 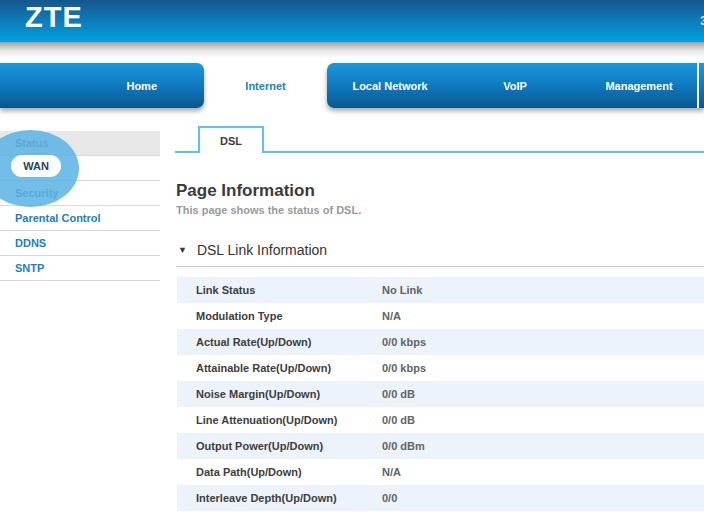 What do you see at coordinates (440, 446) in the screenshot?
I see `table-row: Output Power(Up/Down) 0/0 dBm` at bounding box center [440, 446].